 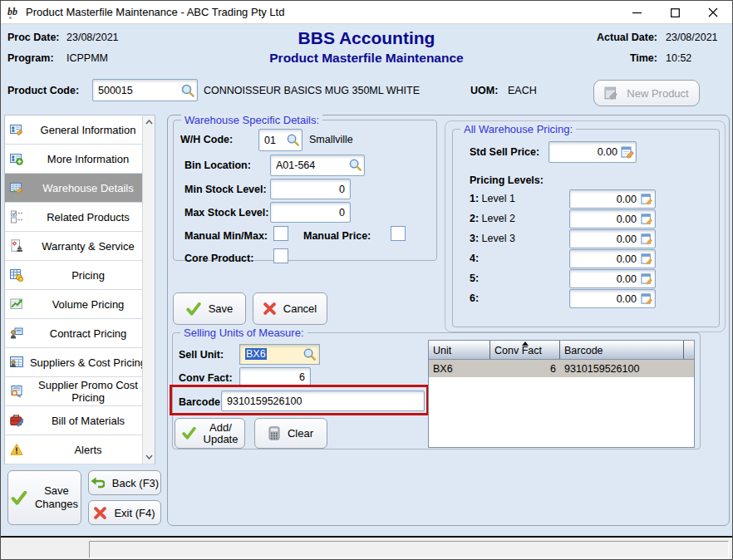 I want to click on checklist-icon, so click(x=17, y=217).